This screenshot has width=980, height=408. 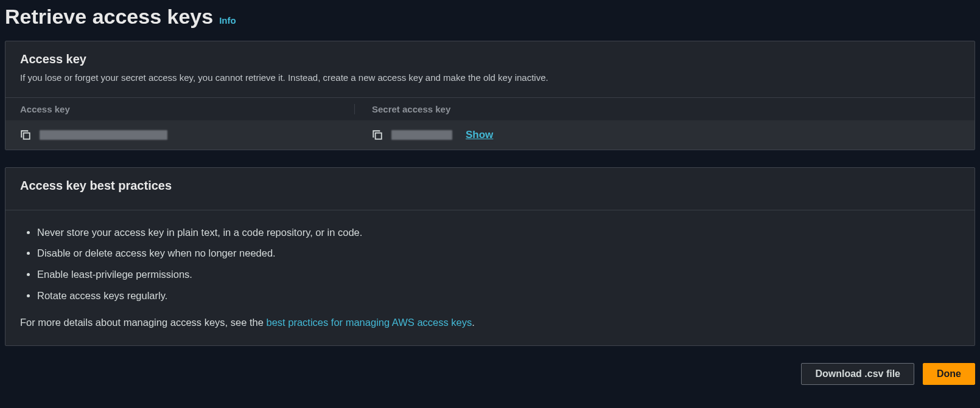 I want to click on best-practices-panel-header: Access key best practices, so click(x=490, y=189).